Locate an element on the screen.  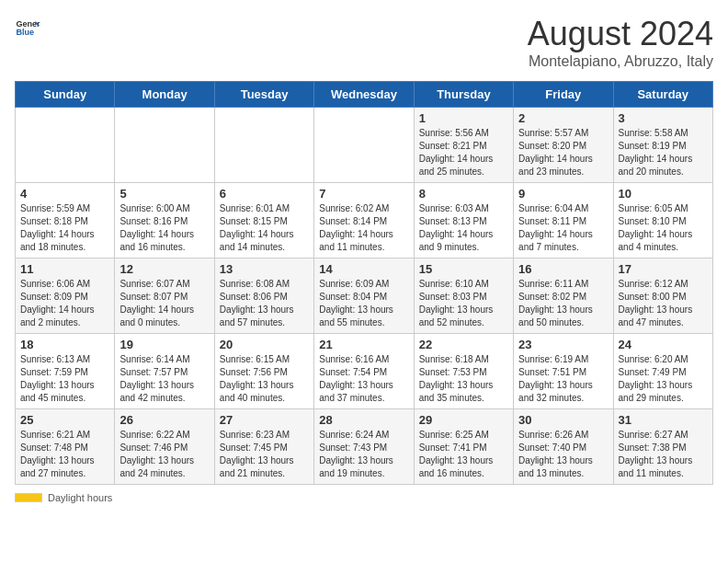
title-area: August 2024 Montelapiano, Abruzzo, Italy is located at coordinates (620, 42).